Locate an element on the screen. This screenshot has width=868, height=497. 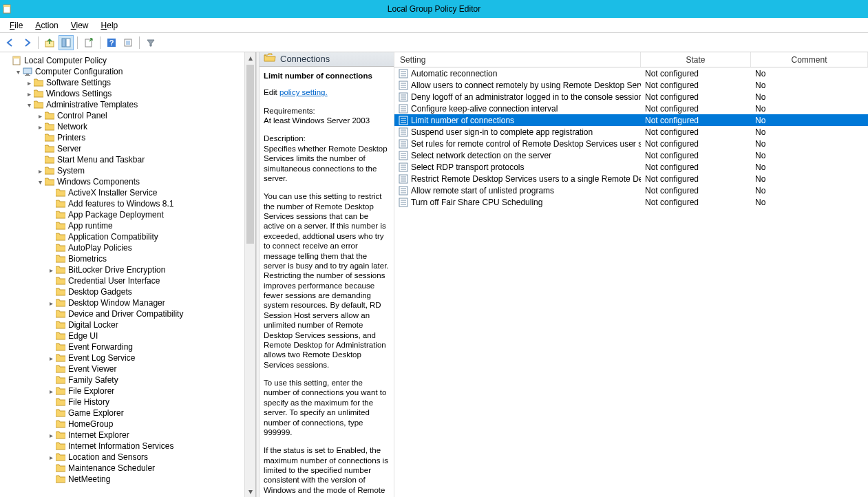
tree-item: Server is located at coordinates (123, 149).